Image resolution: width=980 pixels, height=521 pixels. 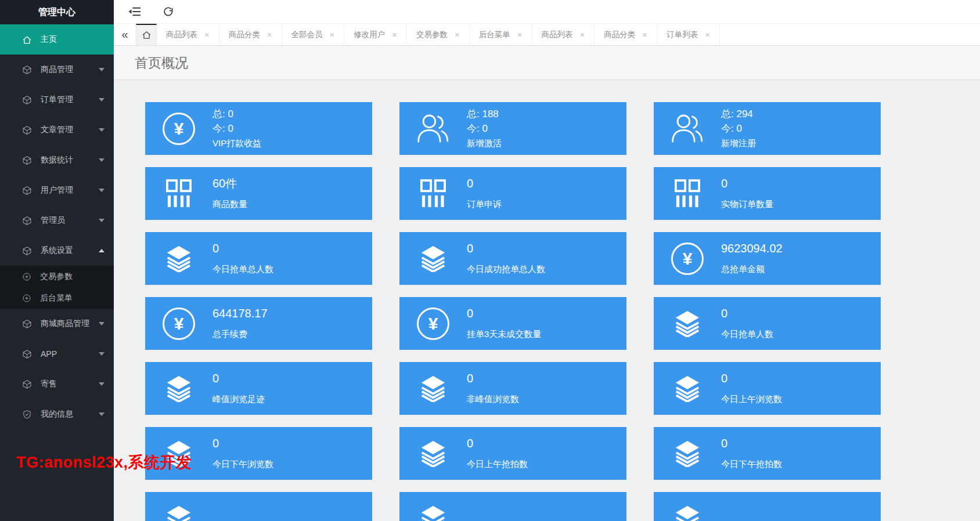 I want to click on tabs-scroll-left-icon: «, so click(x=125, y=35).